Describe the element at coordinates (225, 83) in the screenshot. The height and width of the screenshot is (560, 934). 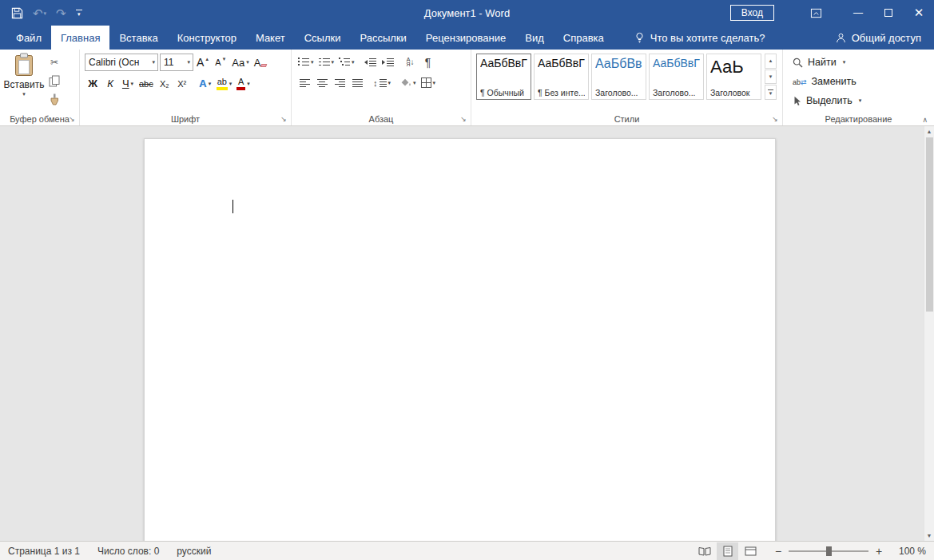
I see `highlight-button: ab▾` at that location.